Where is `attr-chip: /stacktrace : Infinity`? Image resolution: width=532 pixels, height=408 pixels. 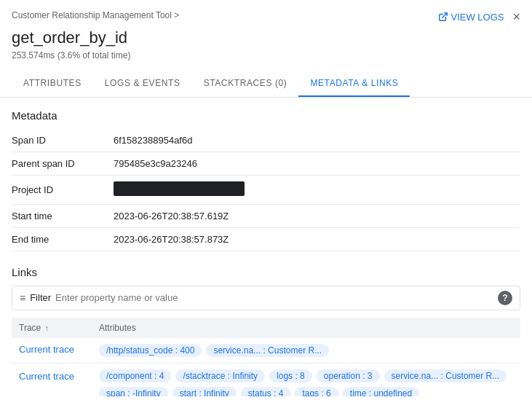 attr-chip: /stacktrace : Infinity is located at coordinates (220, 376).